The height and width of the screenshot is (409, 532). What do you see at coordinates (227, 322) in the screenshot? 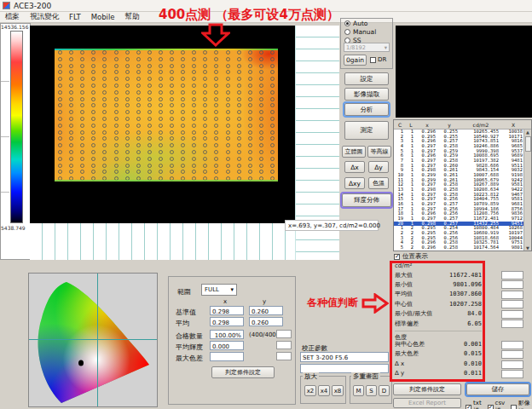
I see `average-x-field: 0.298` at bounding box center [227, 322].